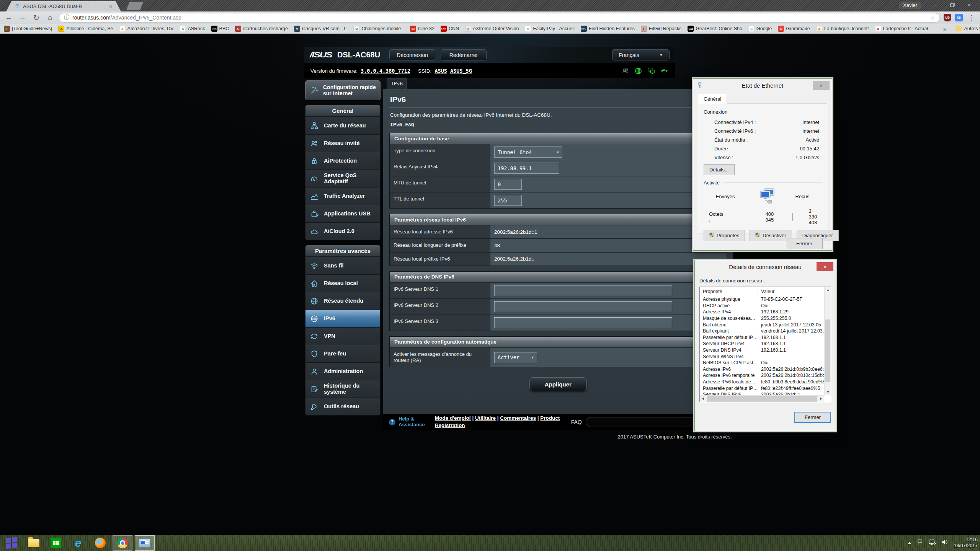 This screenshot has width=980, height=551. What do you see at coordinates (343, 90) in the screenshot?
I see `quick-setup-button: Configuration rapide sur Internet` at bounding box center [343, 90].